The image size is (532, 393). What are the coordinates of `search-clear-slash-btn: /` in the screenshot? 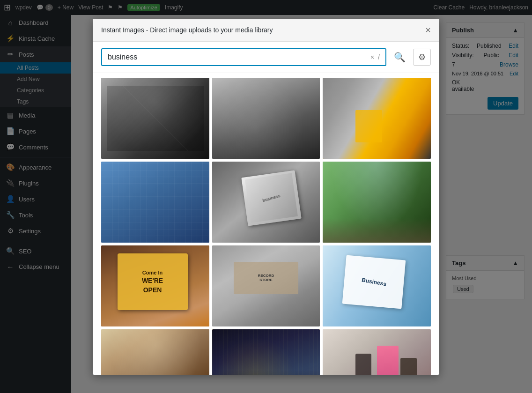 It's located at (379, 57).